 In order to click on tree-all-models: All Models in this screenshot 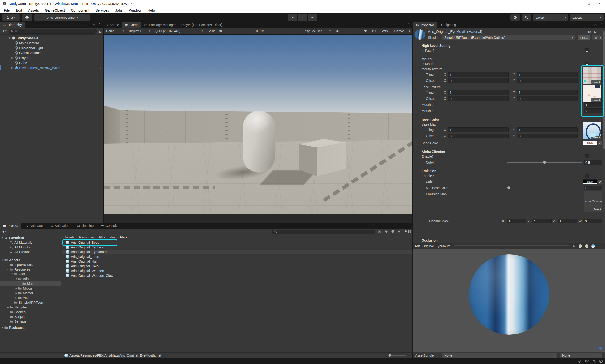, I will do `click(30, 247)`.